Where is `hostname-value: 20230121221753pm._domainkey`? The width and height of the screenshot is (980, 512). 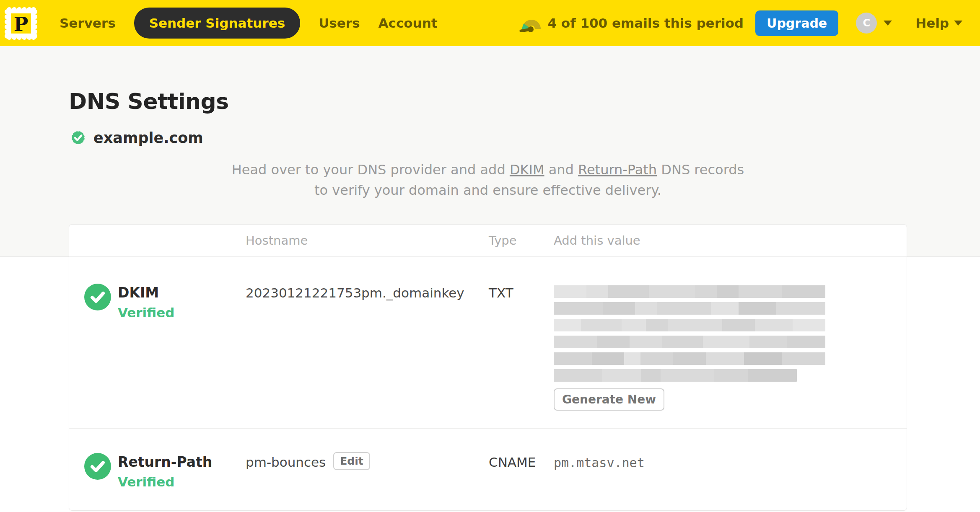 hostname-value: 20230121221753pm._domainkey is located at coordinates (355, 293).